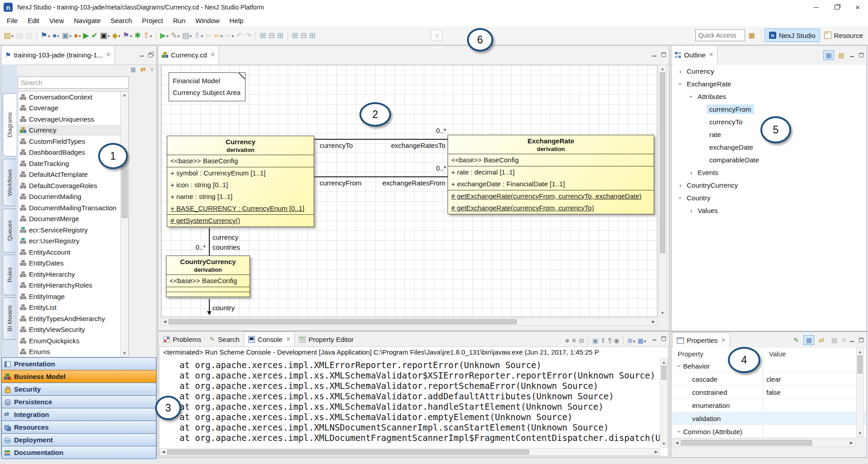  Describe the element at coordinates (70, 109) in the screenshot. I see `tree-item: Coverage` at that location.